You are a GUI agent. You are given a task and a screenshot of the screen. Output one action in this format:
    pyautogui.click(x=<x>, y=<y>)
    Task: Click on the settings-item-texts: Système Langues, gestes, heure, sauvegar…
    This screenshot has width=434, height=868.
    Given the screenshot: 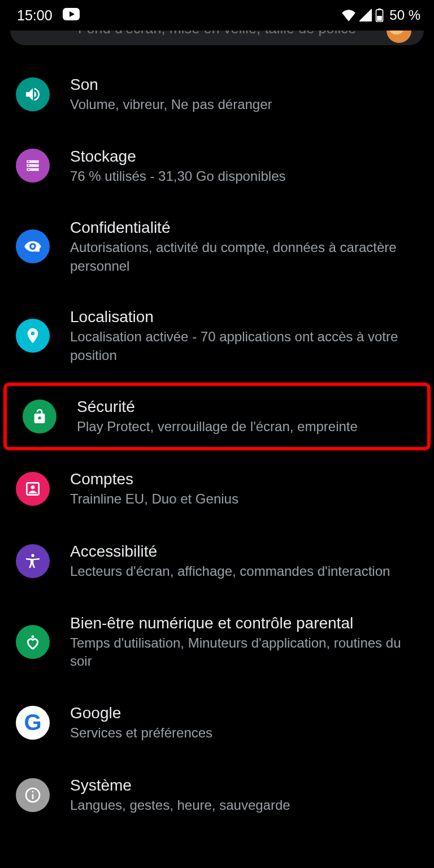 What is the action you would take?
    pyautogui.click(x=246, y=795)
    